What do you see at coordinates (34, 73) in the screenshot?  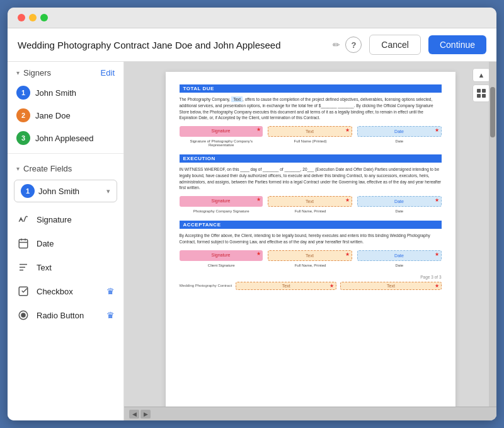 I see `signers-label: ▾ Signers` at bounding box center [34, 73].